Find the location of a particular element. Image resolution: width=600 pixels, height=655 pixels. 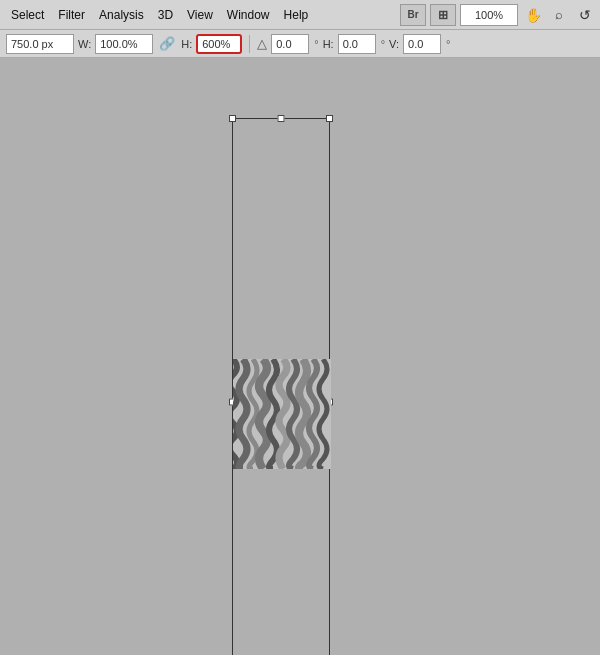

h2-deg: ° is located at coordinates (383, 44).